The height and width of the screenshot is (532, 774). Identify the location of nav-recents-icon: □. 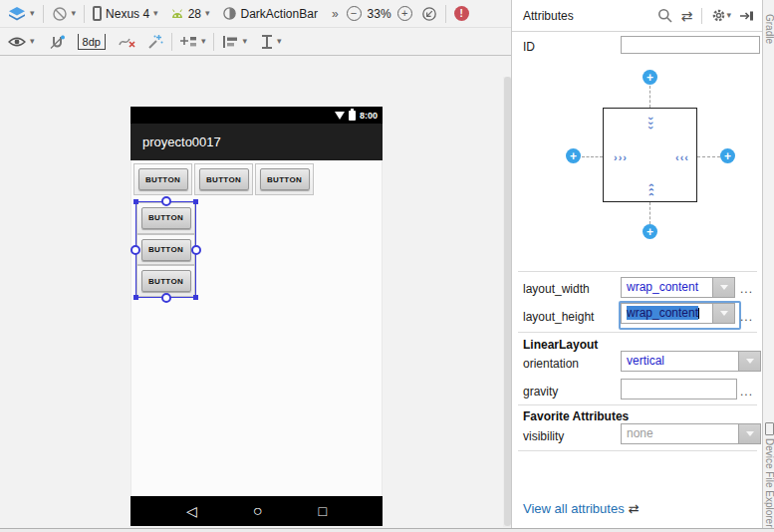
(322, 511).